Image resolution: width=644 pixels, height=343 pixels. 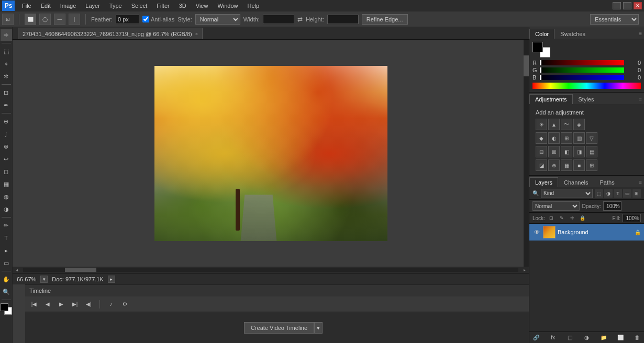 What do you see at coordinates (6, 250) in the screenshot?
I see `path-select-tool: ▸` at bounding box center [6, 250].